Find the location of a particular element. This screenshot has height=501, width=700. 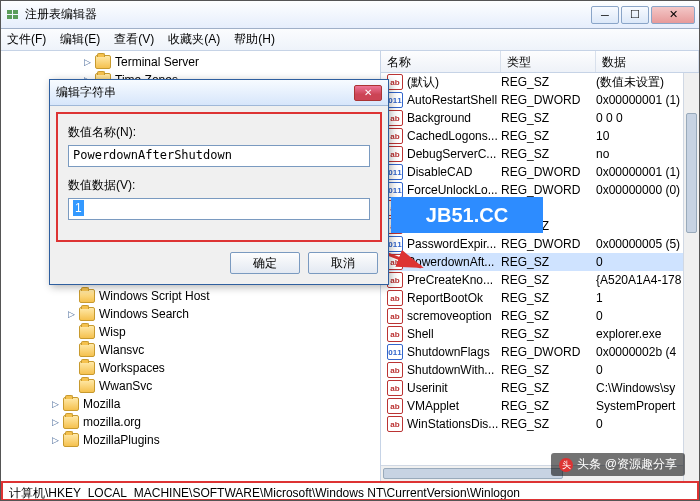

list-row: abReportBootOkREG_SZ1 is located at coordinates (540, 298).